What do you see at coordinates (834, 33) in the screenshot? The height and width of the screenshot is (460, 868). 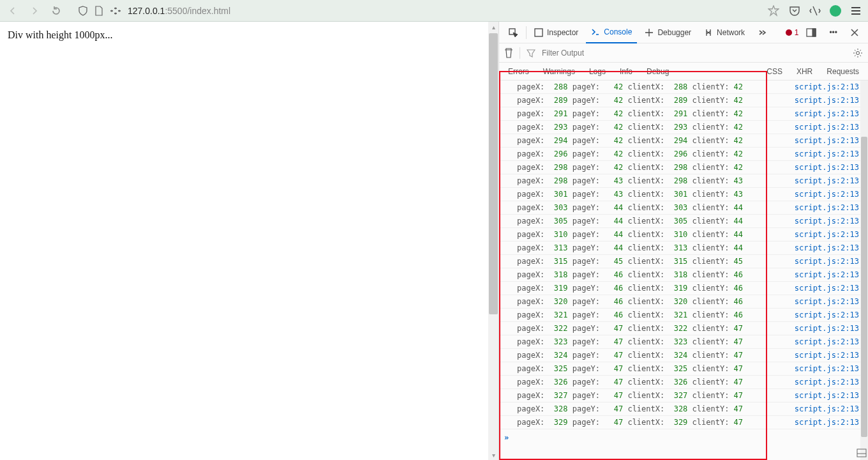 I see `devtools-menu-button: •••` at bounding box center [834, 33].